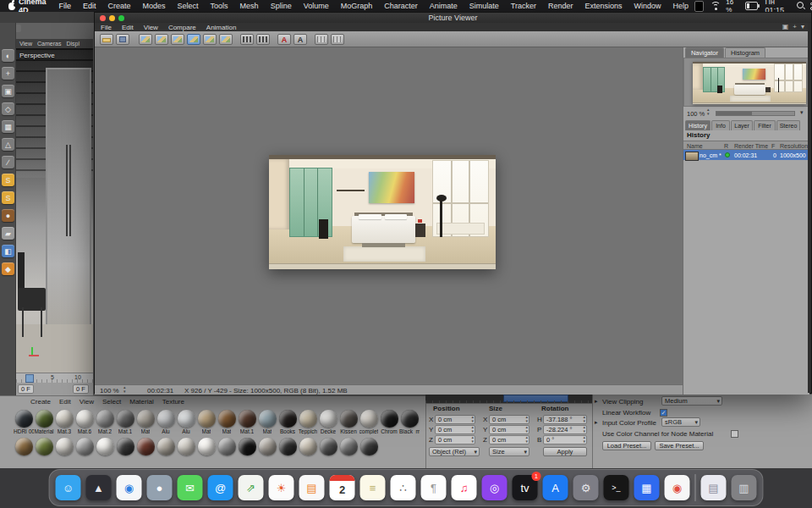 The width and height of the screenshot is (812, 508). I want to click on frame-start-field: 0 F, so click(25, 389).